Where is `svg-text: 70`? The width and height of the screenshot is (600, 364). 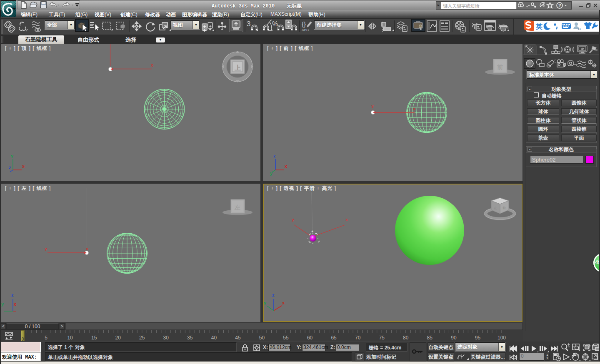 svg-text: 70 is located at coordinates (358, 338).